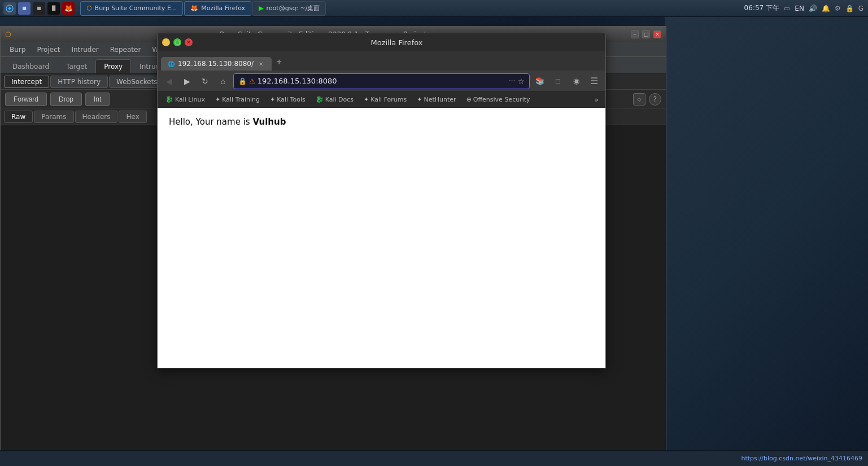 The height and width of the screenshot is (466, 868). I want to click on app-icon-2: ■, so click(39, 8).